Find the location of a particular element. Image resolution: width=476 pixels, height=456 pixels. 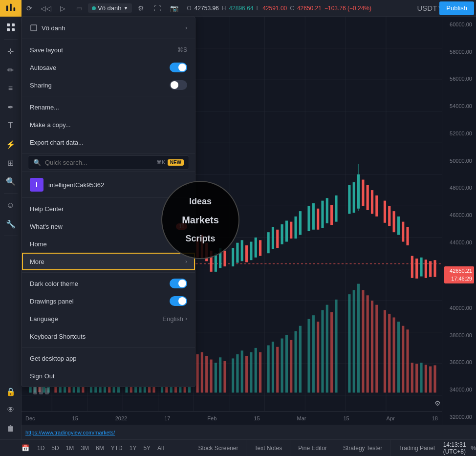

tab-stock-screener: Stock Screener is located at coordinates (218, 448).